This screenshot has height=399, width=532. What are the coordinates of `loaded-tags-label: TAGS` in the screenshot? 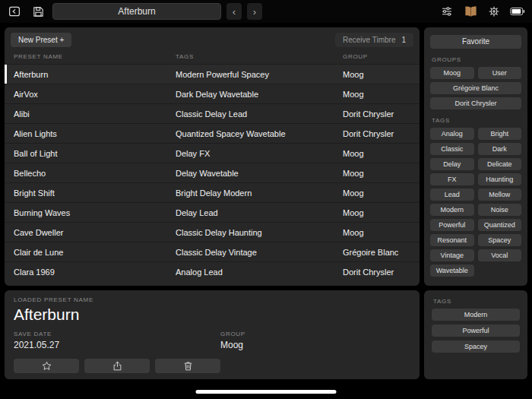 It's located at (476, 301).